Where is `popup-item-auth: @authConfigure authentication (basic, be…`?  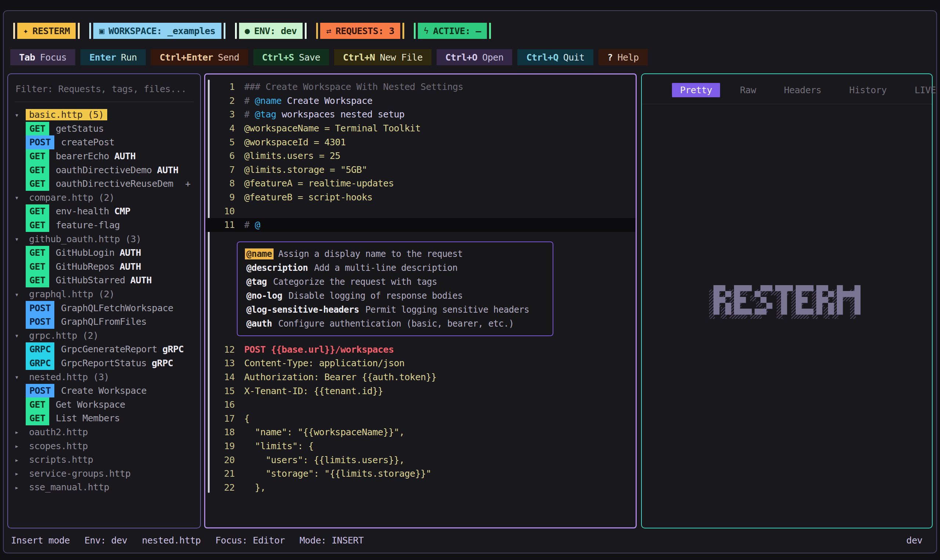
popup-item-auth: @authConfigure authentication (basic, be… is located at coordinates (395, 324).